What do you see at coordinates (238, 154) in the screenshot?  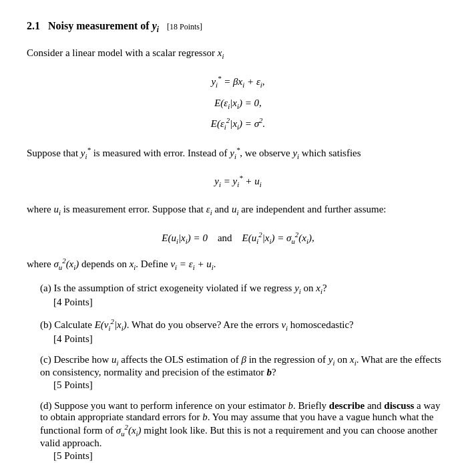 I see `paragraph-2: Suppose that yi* is measured with error.…` at bounding box center [238, 154].